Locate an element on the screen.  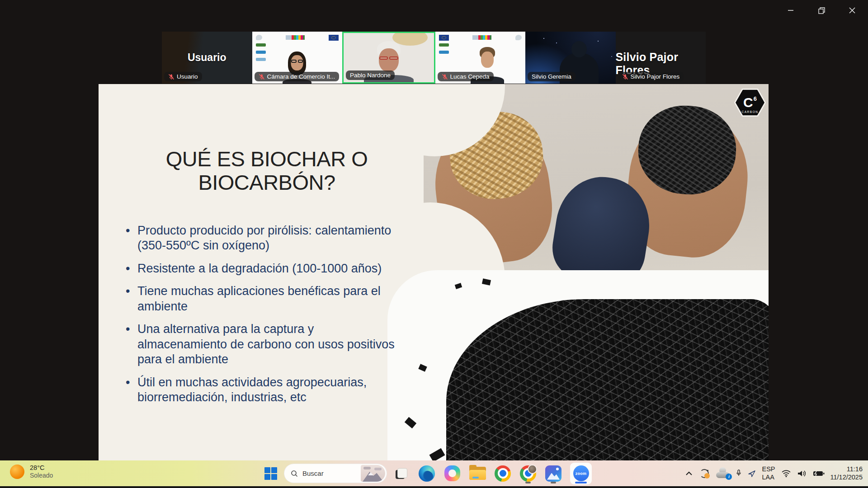
chrome-profile-button is located at coordinates (528, 474).